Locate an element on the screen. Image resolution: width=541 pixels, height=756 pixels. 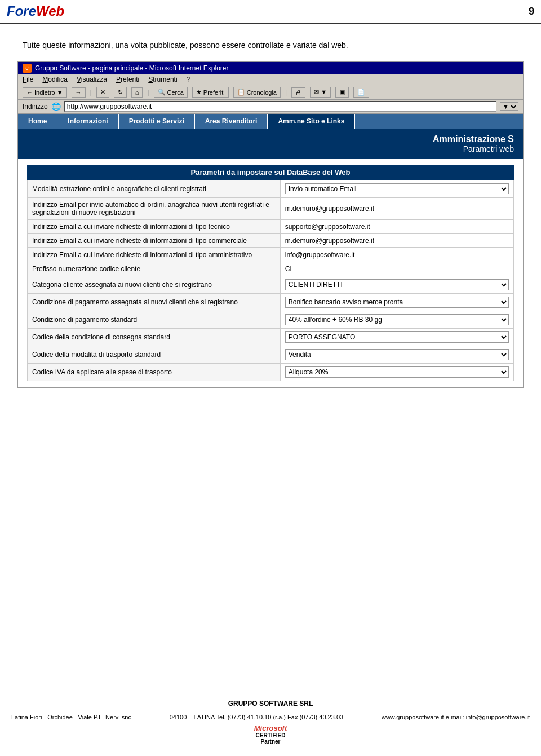
select-12: Aliquota 20% is located at coordinates (397, 372).